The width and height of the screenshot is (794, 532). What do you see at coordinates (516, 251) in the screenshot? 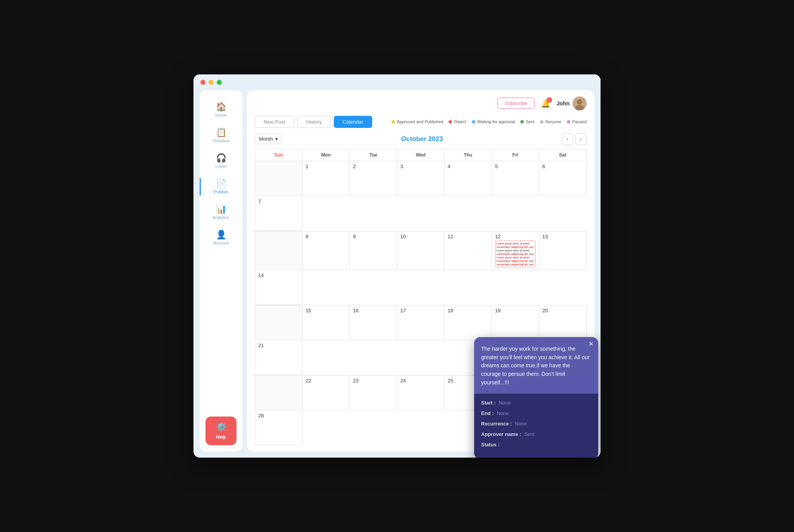
I see `cal-cell-12: 12 Lorem ipsum dolor sit amet,consectetu…` at bounding box center [516, 251].